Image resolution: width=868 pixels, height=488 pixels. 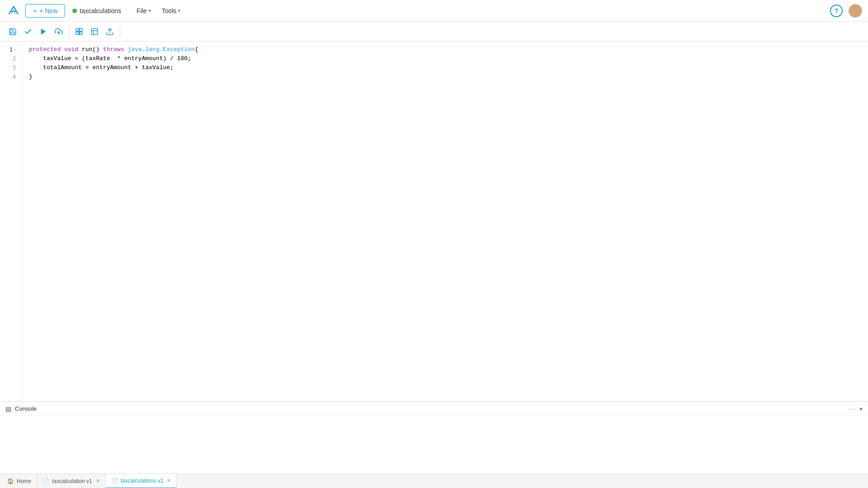 What do you see at coordinates (94, 32) in the screenshot?
I see `diff-button` at bounding box center [94, 32].